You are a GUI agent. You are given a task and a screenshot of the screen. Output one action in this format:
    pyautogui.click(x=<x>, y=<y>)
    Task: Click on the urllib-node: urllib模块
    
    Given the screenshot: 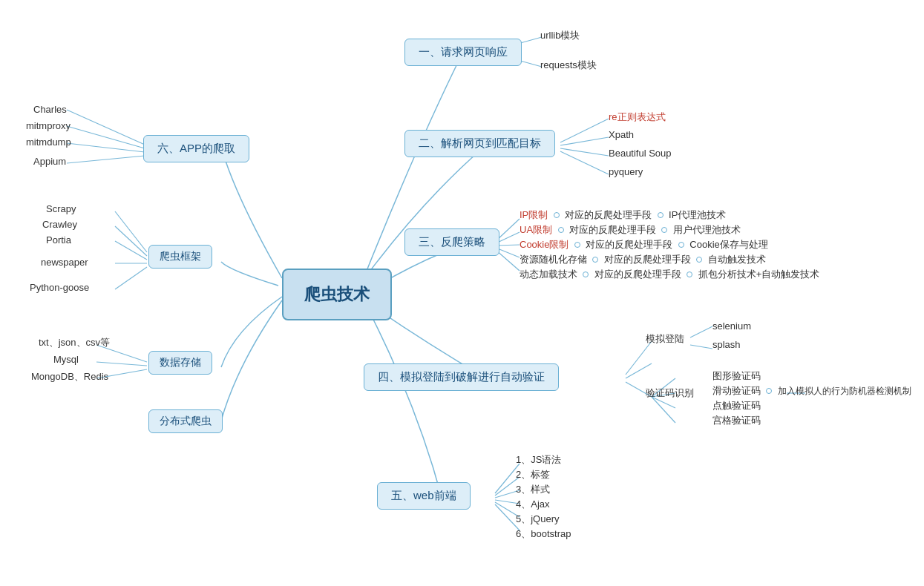 What is the action you would take?
    pyautogui.click(x=560, y=36)
    